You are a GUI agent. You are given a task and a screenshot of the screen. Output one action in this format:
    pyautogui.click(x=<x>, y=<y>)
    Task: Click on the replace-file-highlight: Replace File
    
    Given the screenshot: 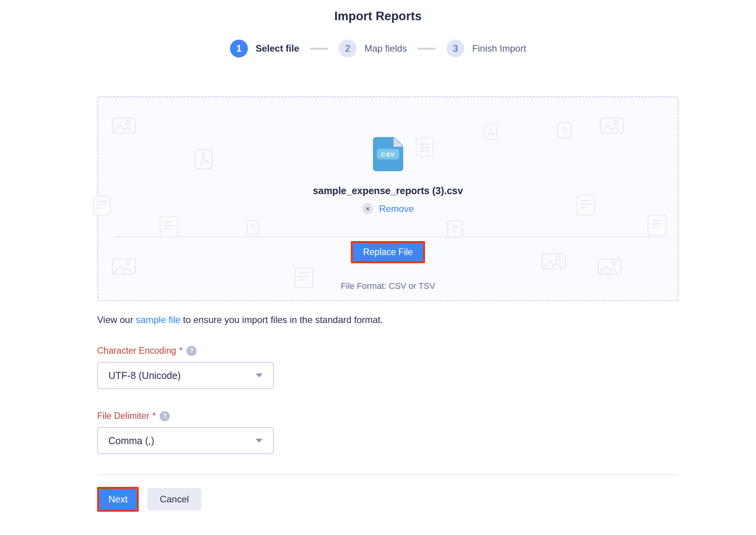 What is the action you would take?
    pyautogui.click(x=388, y=252)
    